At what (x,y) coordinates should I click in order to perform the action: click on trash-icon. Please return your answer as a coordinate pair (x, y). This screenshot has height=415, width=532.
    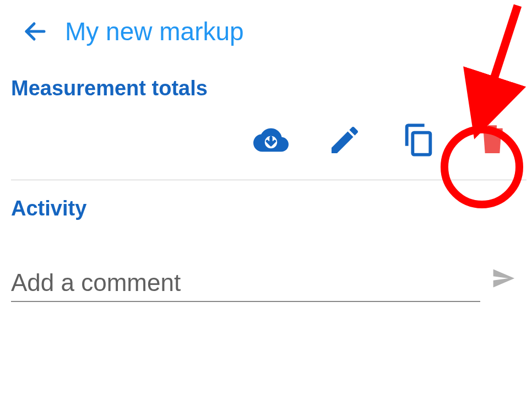
    Looking at the image, I should click on (492, 140).